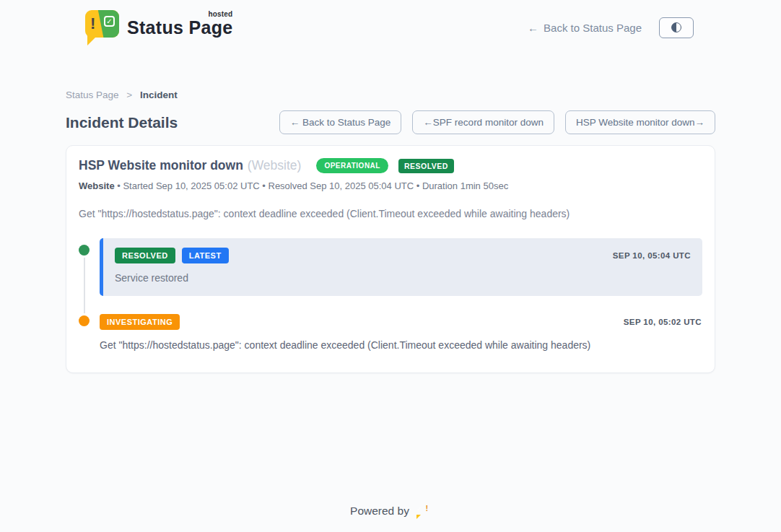 The width and height of the screenshot is (781, 532). I want to click on checkmark-icon: ✓, so click(110, 22).